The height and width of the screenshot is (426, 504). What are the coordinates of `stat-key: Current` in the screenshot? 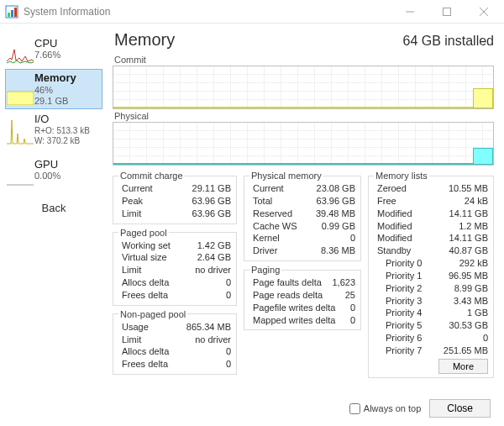 It's located at (136, 188).